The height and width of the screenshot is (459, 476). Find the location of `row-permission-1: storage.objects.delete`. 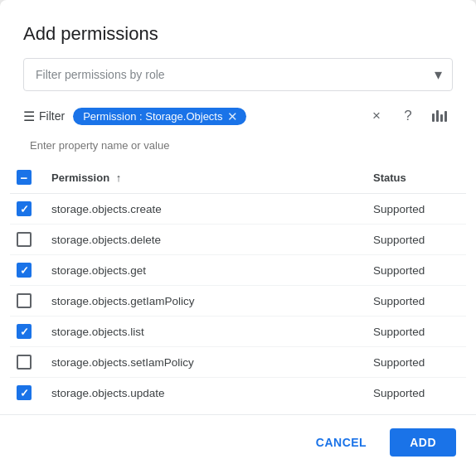

row-permission-1: storage.objects.delete is located at coordinates (206, 240).